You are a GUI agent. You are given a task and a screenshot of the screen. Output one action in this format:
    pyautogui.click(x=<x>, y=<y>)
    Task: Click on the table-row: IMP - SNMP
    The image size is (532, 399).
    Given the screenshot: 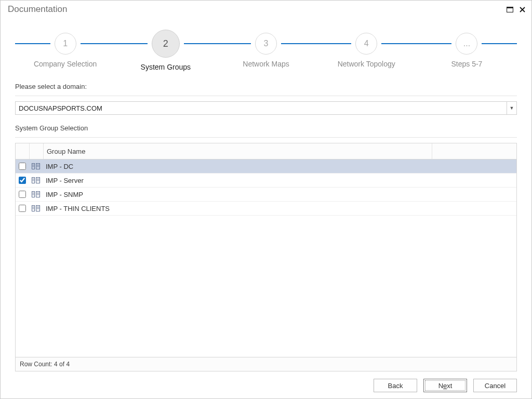 What is the action you would take?
    pyautogui.click(x=266, y=194)
    